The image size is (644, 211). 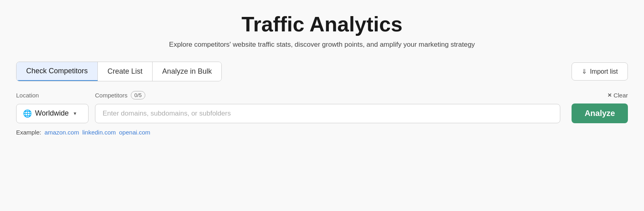 I want to click on tab-create-list: Create List, so click(x=125, y=72).